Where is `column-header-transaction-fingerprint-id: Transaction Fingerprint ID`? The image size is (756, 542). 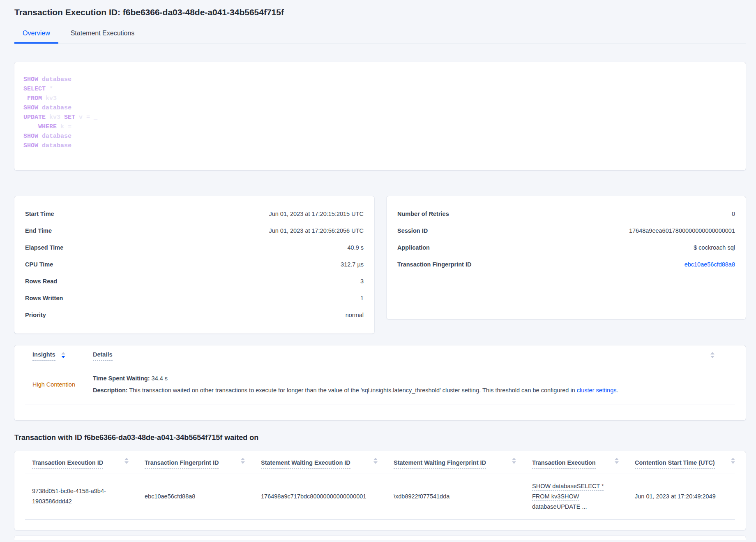
column-header-transaction-fingerprint-id: Transaction Fingerprint ID is located at coordinates (196, 464).